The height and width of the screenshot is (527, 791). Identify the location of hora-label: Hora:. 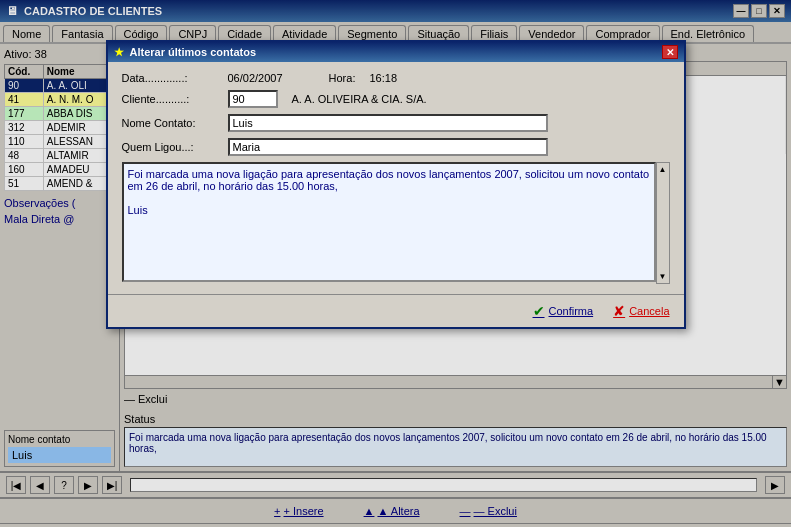
(342, 78).